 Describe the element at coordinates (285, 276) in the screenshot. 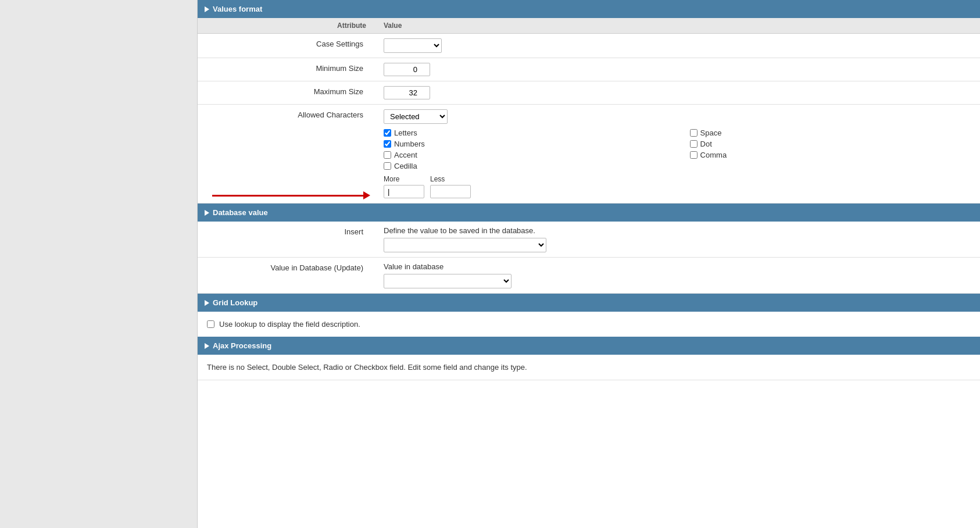

I see `value-in-db-label: Value in Database (Update)` at that location.